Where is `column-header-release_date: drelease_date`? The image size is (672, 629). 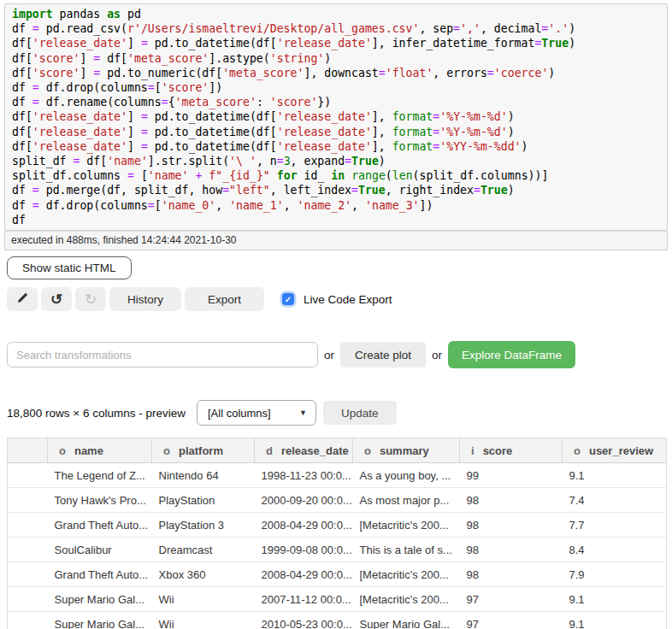
column-header-release_date: drelease_date is located at coordinates (304, 451).